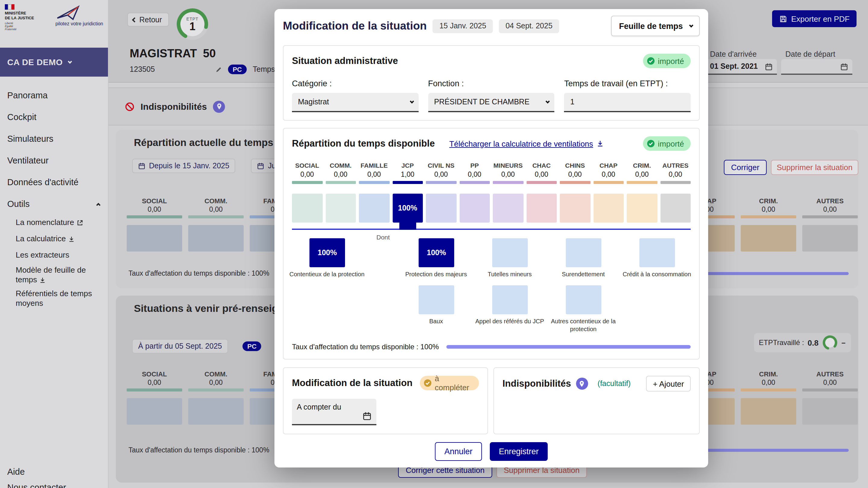 The width and height of the screenshot is (868, 488). Describe the element at coordinates (367, 416) in the screenshot. I see `calendar-icon` at that location.